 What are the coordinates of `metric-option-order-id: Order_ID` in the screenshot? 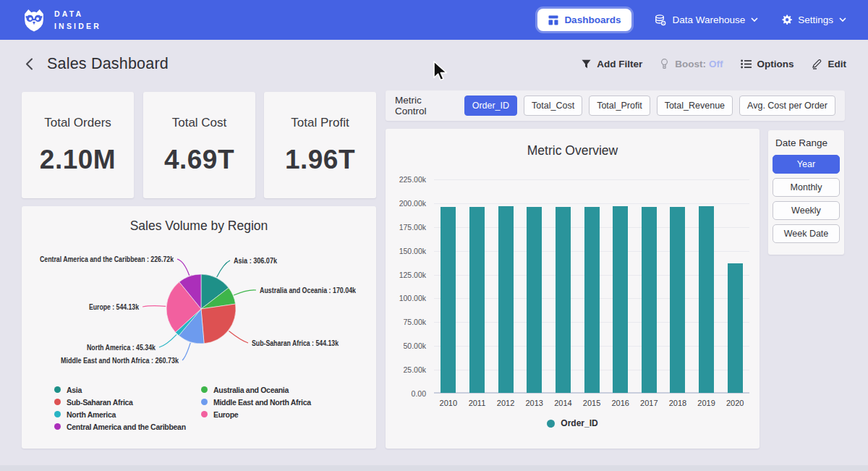 It's located at (490, 106).